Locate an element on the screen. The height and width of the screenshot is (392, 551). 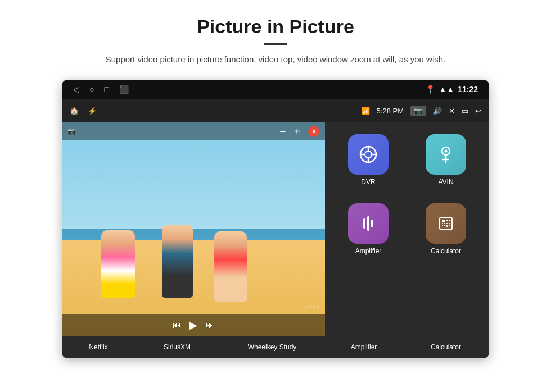
app-icon-calculator is located at coordinates (446, 224).